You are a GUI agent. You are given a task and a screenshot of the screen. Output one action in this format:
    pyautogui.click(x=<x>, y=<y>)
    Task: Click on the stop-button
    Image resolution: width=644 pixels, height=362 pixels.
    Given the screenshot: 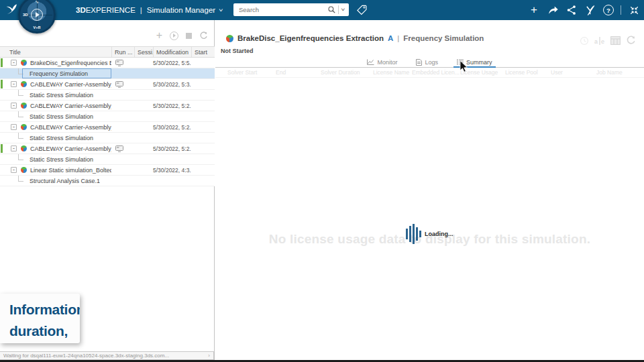 What is the action you would take?
    pyautogui.click(x=189, y=36)
    